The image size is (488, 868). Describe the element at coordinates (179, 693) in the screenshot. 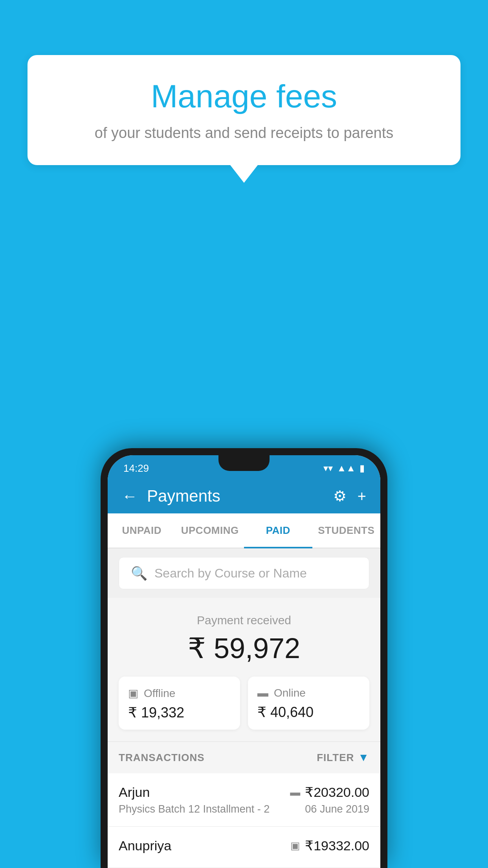

I see `offline-card-header: ▣ Offline` at that location.